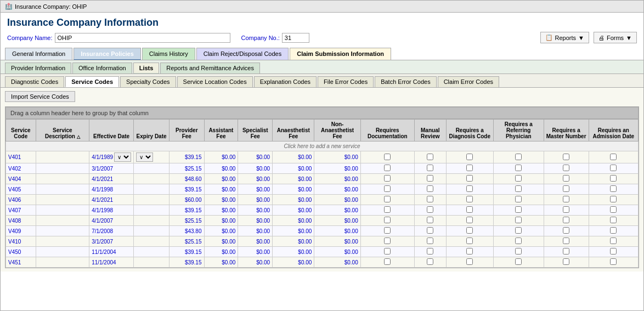 The image size is (644, 311). Describe the element at coordinates (143, 38) in the screenshot. I see `company-name-input` at that location.